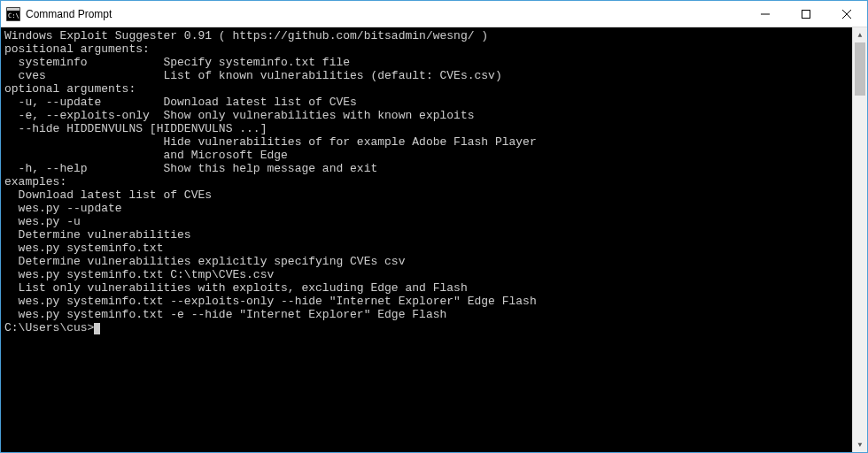 This screenshot has width=868, height=453. I want to click on minimize-button, so click(765, 14).